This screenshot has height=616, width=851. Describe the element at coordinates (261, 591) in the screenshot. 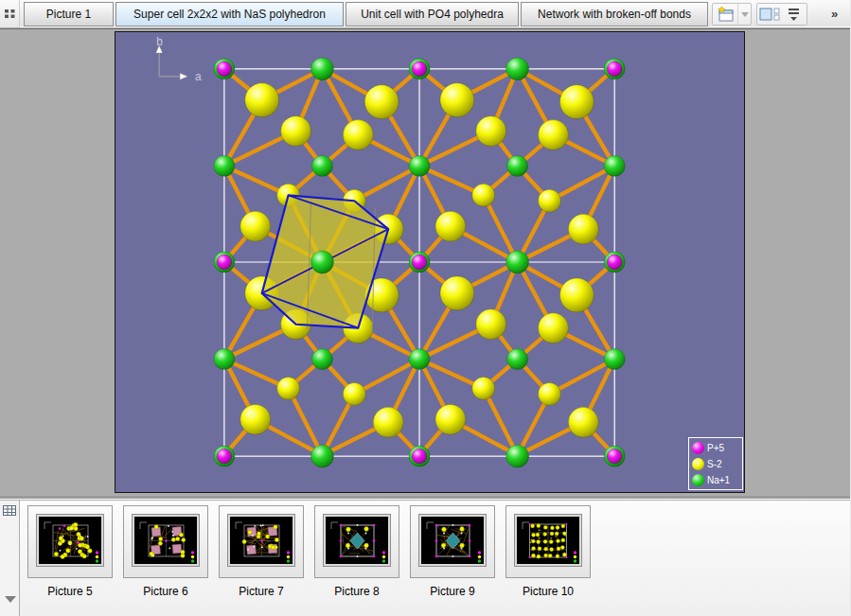

I see `thumbnail-label: Picture 7` at that location.